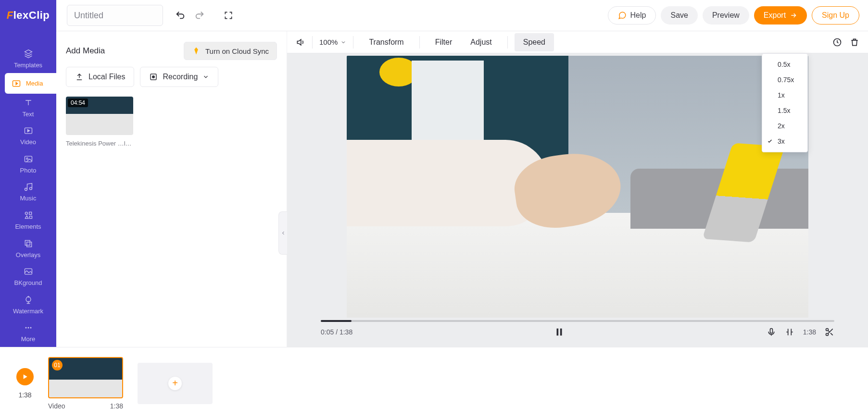 The width and height of the screenshot is (868, 419). Describe the element at coordinates (28, 108) in the screenshot. I see `sidebar-item-text: Text` at that location.